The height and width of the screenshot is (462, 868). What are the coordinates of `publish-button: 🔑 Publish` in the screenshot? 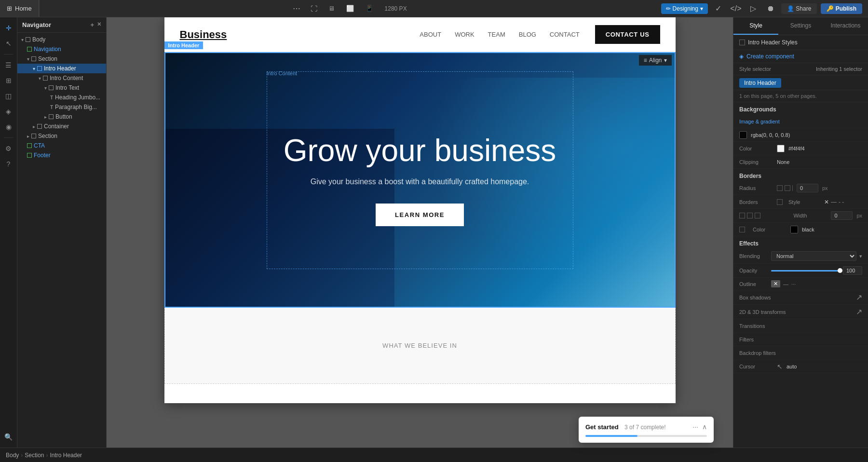 It's located at (841, 9).